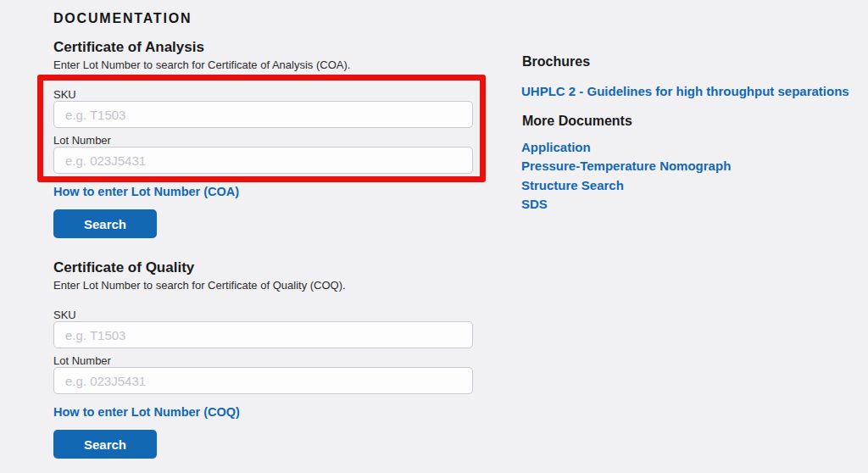  Describe the element at coordinates (691, 186) in the screenshot. I see `document-link-structure-search: Structure Search` at that location.